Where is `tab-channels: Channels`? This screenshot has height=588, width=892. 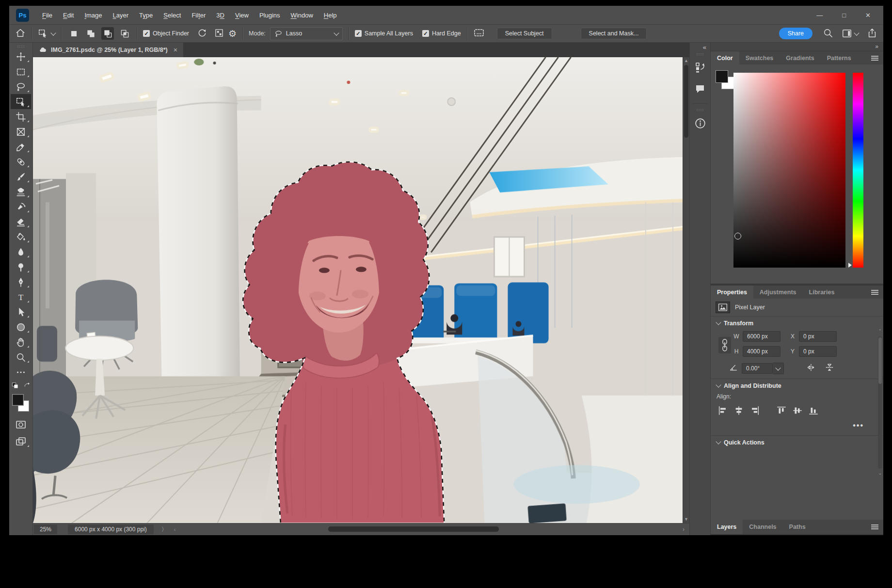
tab-channels: Channels is located at coordinates (763, 527).